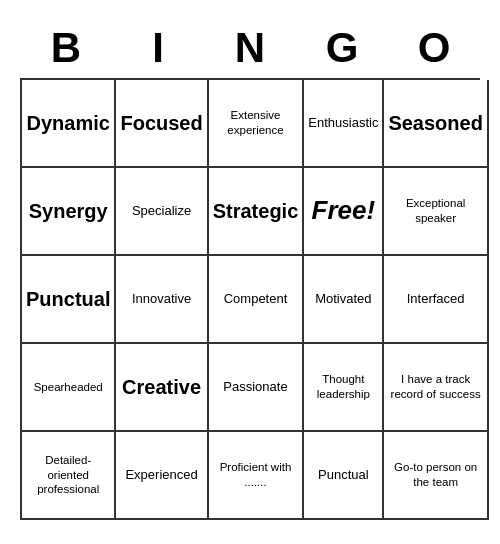 Image resolution: width=500 pixels, height=544 pixels. What do you see at coordinates (436, 212) in the screenshot?
I see `cell-r1-c4: Exceptional speaker` at bounding box center [436, 212].